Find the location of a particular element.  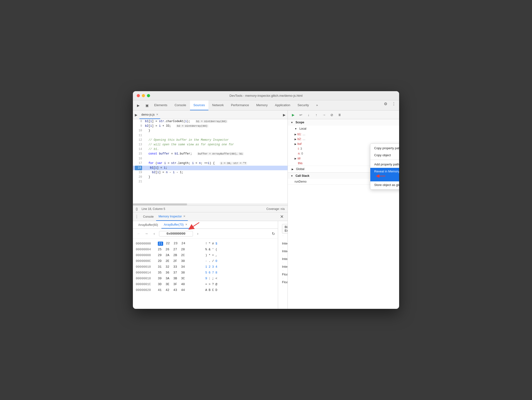

memory-toolbar: ← → ‹ › ↻ is located at coordinates (205, 234).